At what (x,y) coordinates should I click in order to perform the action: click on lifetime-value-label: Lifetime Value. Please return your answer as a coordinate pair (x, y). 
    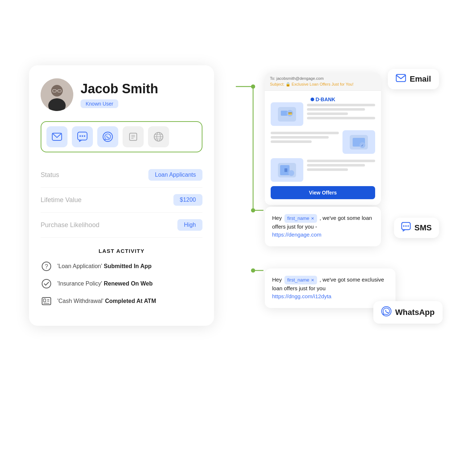
    Looking at the image, I should click on (61, 200).